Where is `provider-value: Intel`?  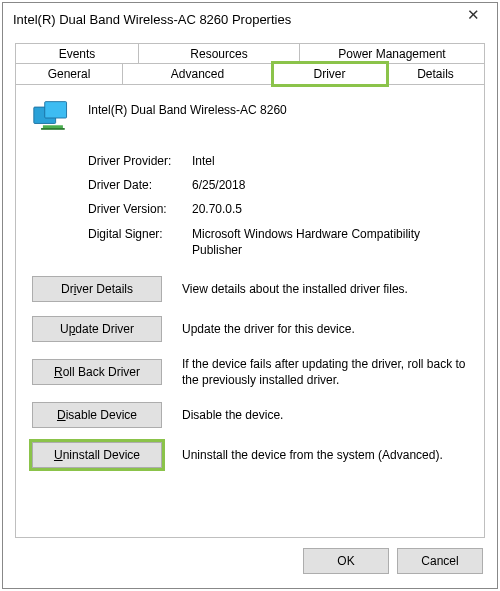 provider-value: Intel is located at coordinates (204, 161).